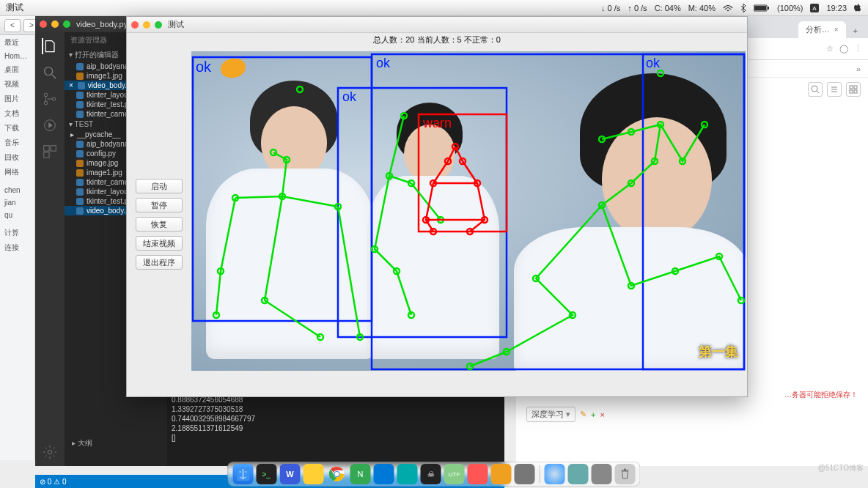 Image resolution: width=868 pixels, height=488 pixels. I want to click on exit-button: 退出程序, so click(159, 262).